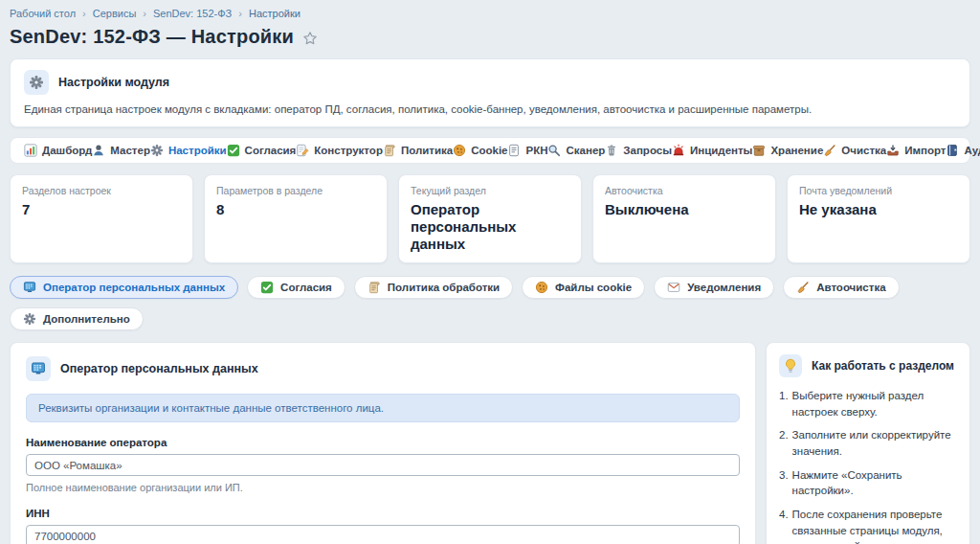 The image size is (980, 544). What do you see at coordinates (875, 404) in the screenshot?
I see `help-step-text: Выберите нужный раздел настроек сверху.` at bounding box center [875, 404].